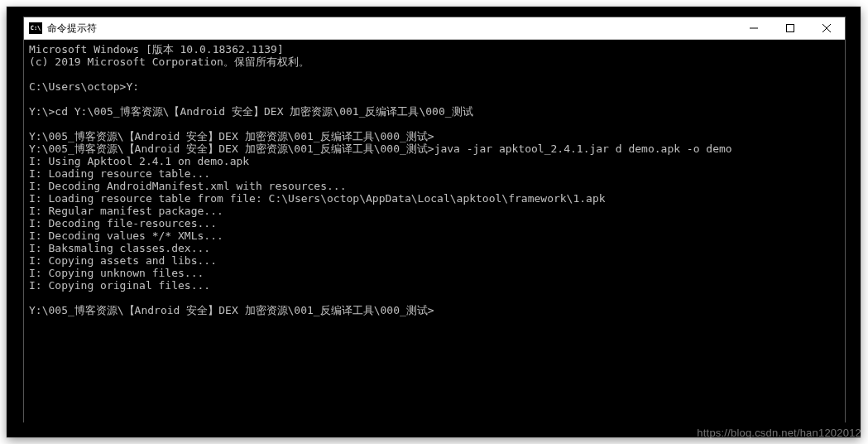 This screenshot has width=868, height=444. I want to click on terminal-line: I: Loading resource table..., so click(434, 174).